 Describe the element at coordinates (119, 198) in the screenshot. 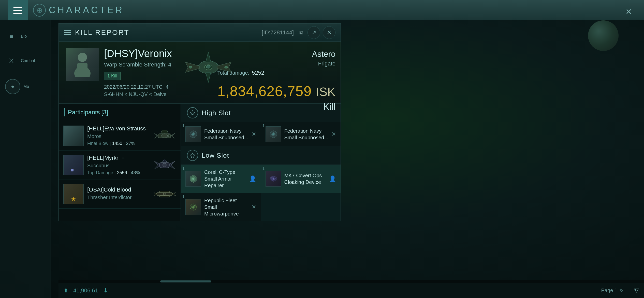

I see `participant-ship-3: Thrasher Interdictor` at that location.